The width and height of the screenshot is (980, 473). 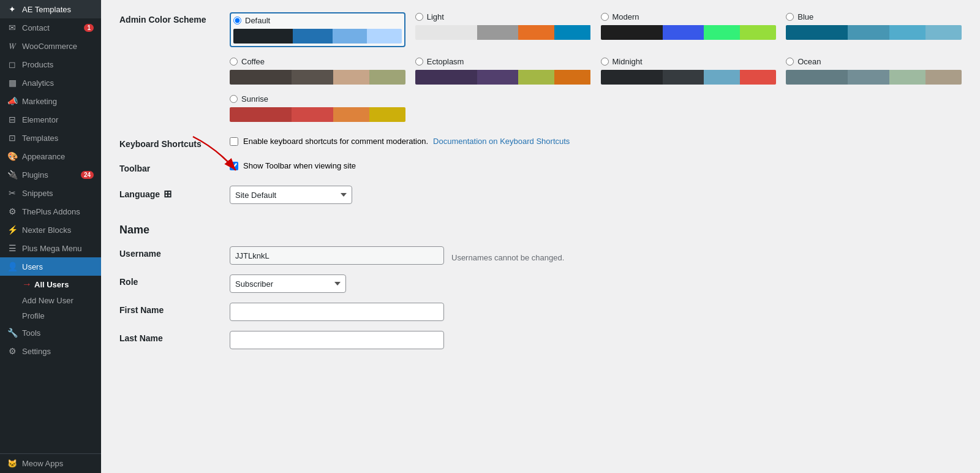 I want to click on username-hint: Usernames cannot be changed., so click(x=508, y=255).